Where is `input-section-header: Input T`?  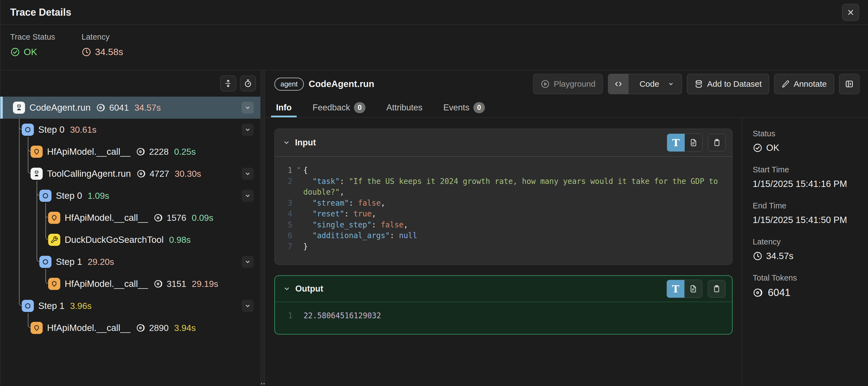 input-section-header: Input T is located at coordinates (503, 143).